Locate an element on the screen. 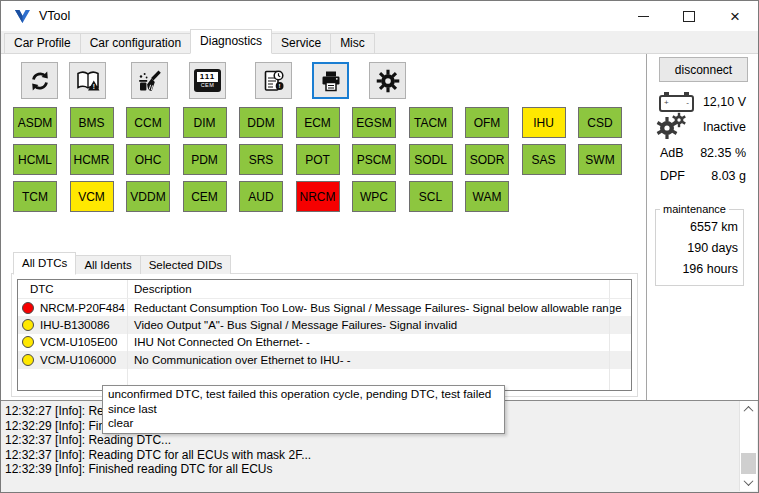 Image resolution: width=759 pixels, height=493 pixels. broom-icon is located at coordinates (150, 81).